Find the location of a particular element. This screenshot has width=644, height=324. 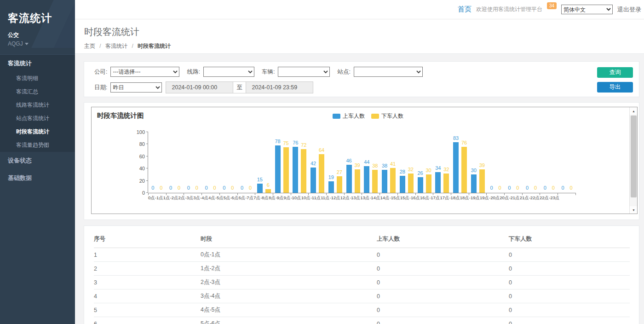

x-tick-label: 14点-15点 is located at coordinates (390, 198).